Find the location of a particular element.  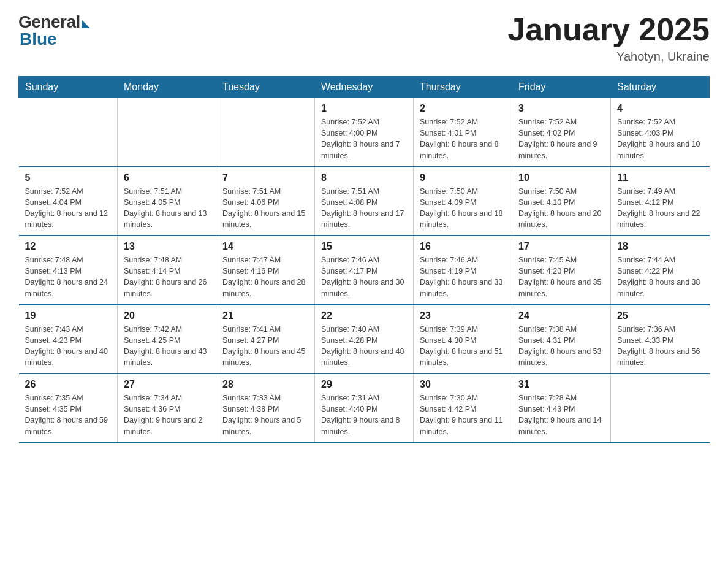

header-cell-saturday: Saturday is located at coordinates (661, 87).